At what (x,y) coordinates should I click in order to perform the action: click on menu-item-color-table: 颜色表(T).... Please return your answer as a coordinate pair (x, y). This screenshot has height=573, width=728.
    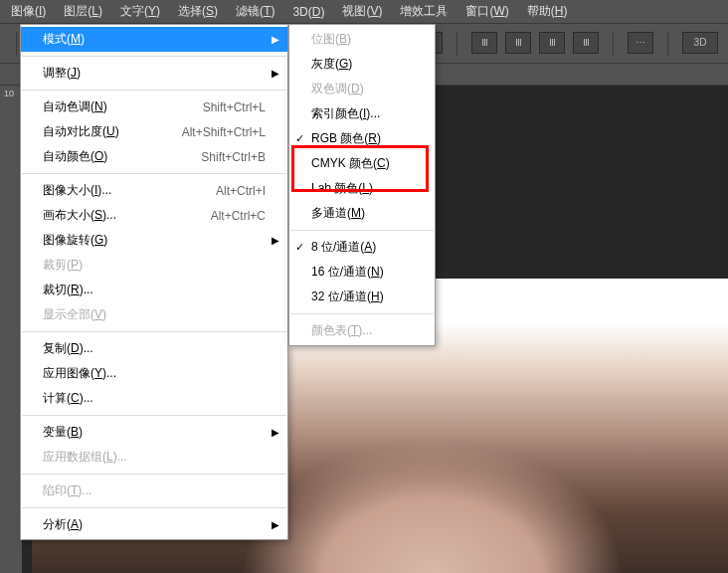
    Looking at the image, I should click on (362, 330).